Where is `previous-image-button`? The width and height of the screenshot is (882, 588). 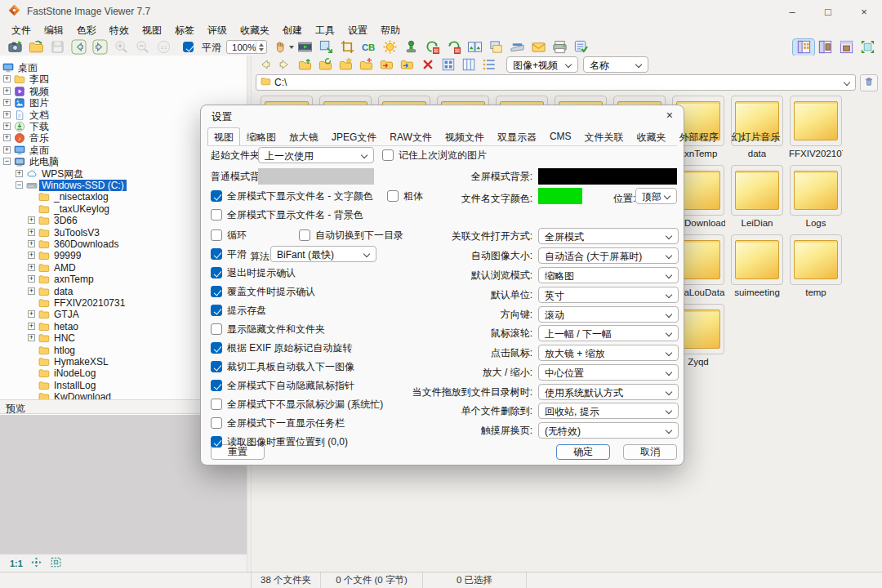
previous-image-button is located at coordinates (78, 47).